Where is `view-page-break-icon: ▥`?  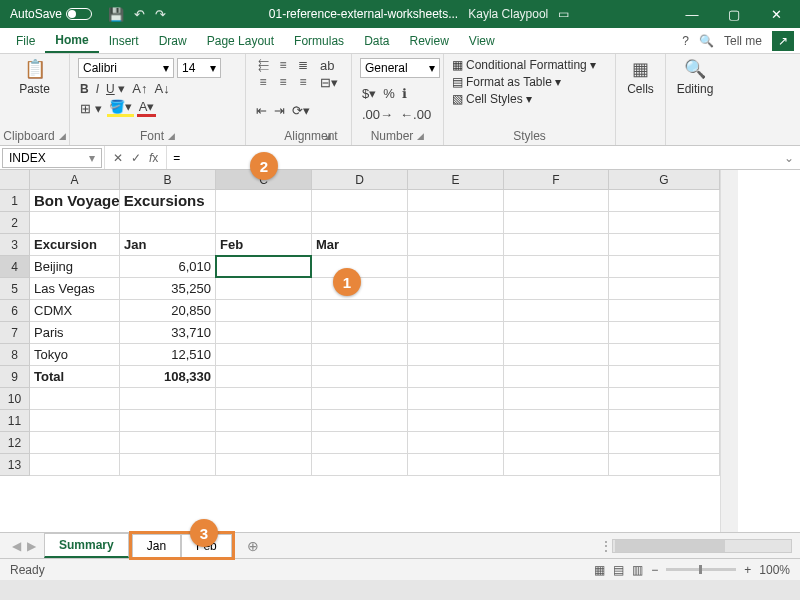 view-page-break-icon: ▥ is located at coordinates (638, 570).